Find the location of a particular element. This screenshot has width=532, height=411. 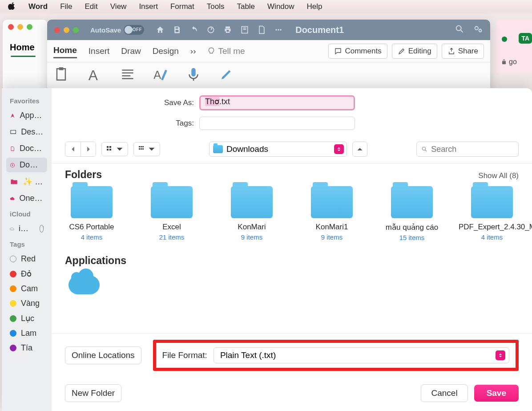

undo-icon is located at coordinates (194, 30).